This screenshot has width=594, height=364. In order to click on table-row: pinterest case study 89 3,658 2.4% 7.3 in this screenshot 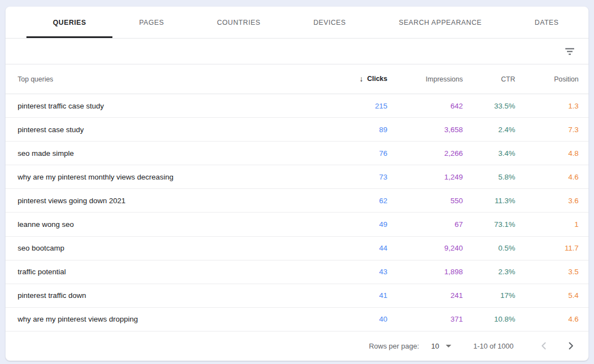, I will do `click(297, 130)`.